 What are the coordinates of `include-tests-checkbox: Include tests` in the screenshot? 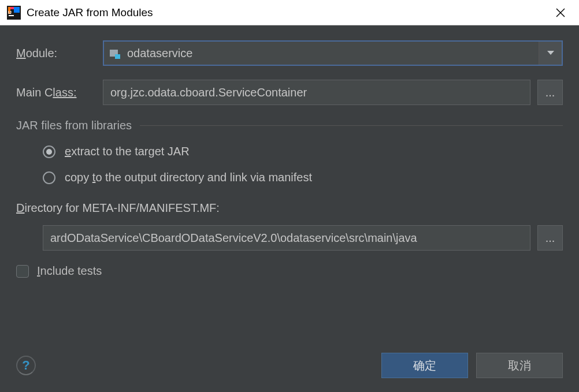 It's located at (290, 271).